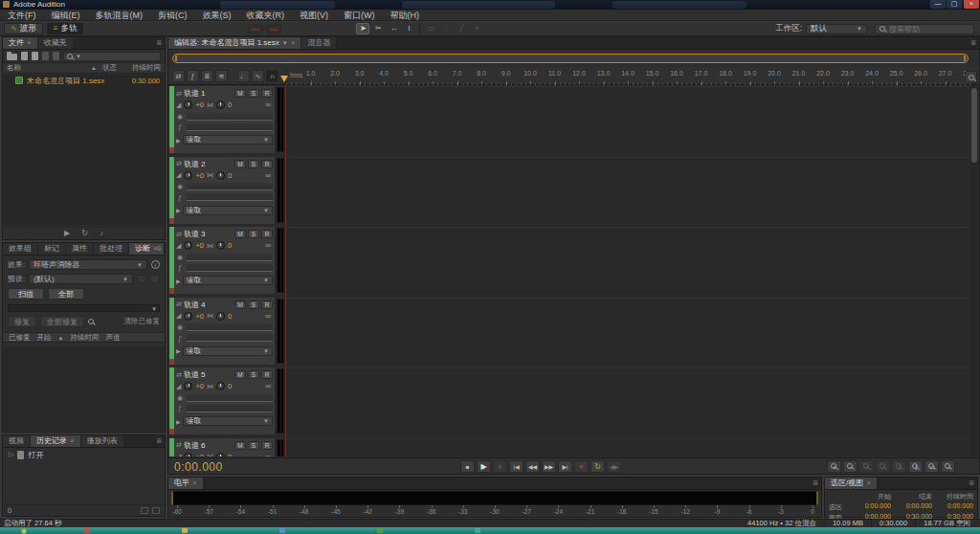  I want to click on monitor-icon: ∿, so click(258, 77).